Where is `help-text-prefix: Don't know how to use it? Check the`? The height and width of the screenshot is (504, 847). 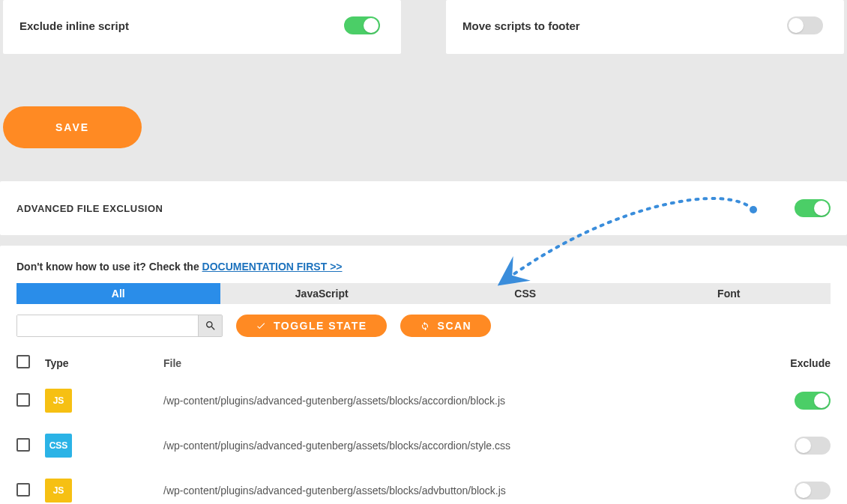 help-text-prefix: Don't know how to use it? Check the is located at coordinates (109, 267).